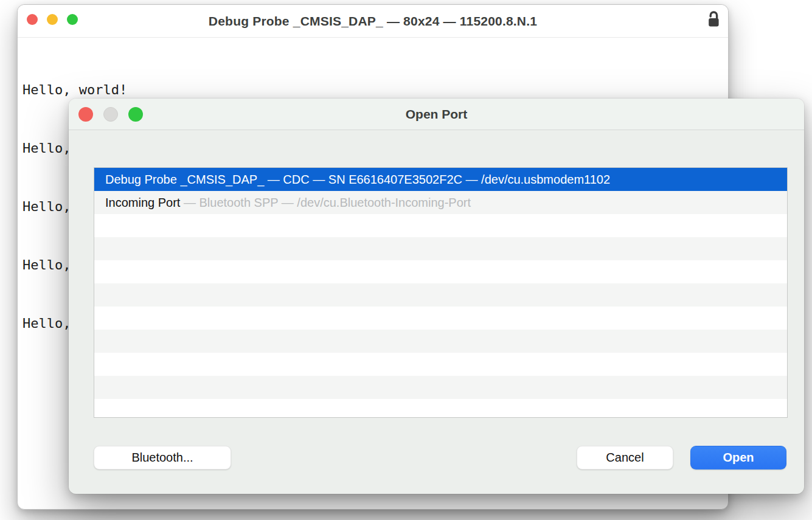 Image resolution: width=812 pixels, height=520 pixels. I want to click on terminal-line: Hello, world!, so click(373, 90).